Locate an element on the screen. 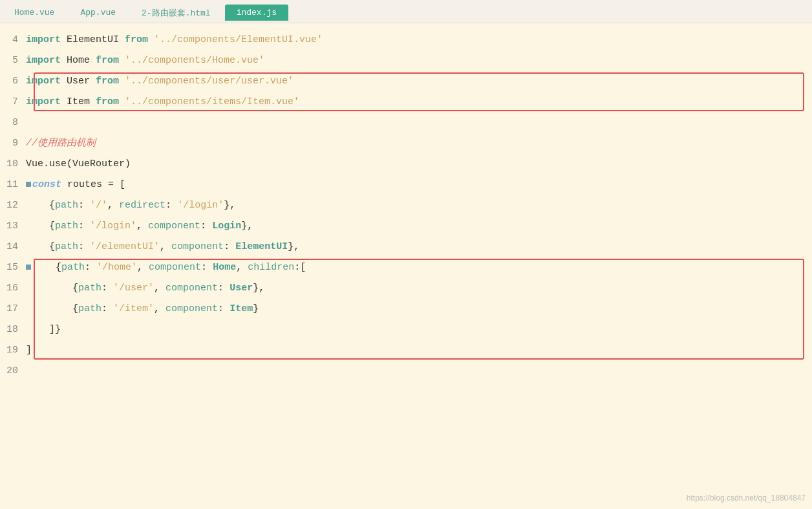 The height and width of the screenshot is (509, 812). tab-2------html: 2-路由嵌套.html is located at coordinates (176, 13).